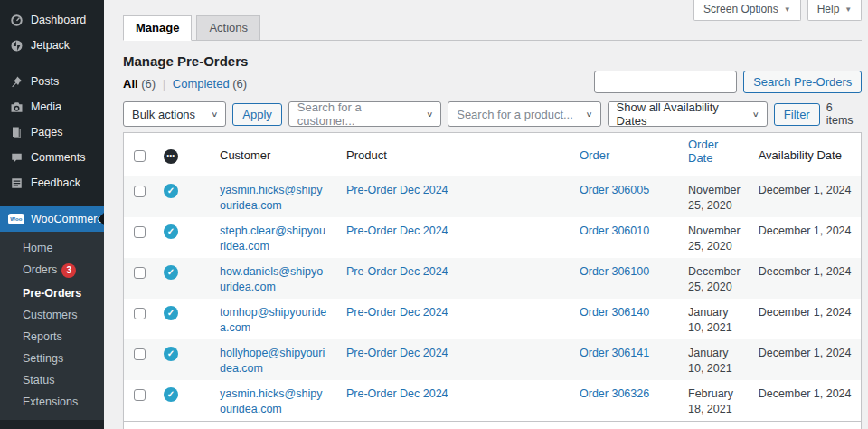 This screenshot has width=868, height=429. I want to click on availability-date-select: Show all Availability Dates ∨, so click(687, 114).